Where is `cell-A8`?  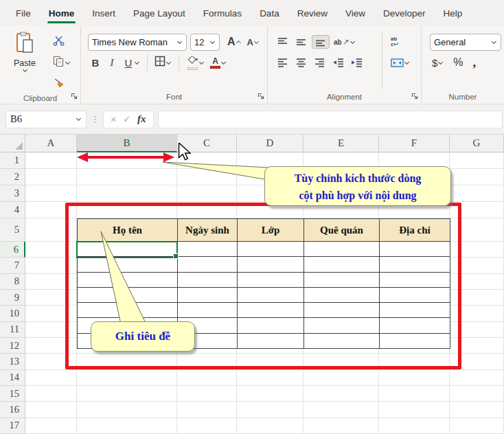 cell-A8 is located at coordinates (51, 282).